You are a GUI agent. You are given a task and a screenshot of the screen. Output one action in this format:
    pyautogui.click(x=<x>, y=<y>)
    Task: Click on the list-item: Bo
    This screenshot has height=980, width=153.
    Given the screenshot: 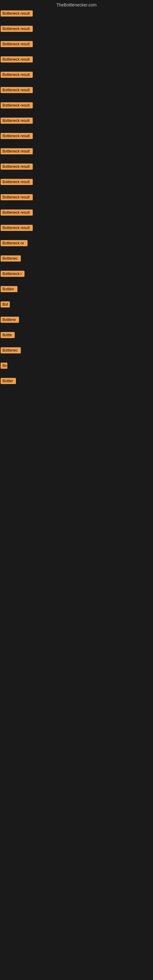 What is the action you would take?
    pyautogui.click(x=76, y=366)
    